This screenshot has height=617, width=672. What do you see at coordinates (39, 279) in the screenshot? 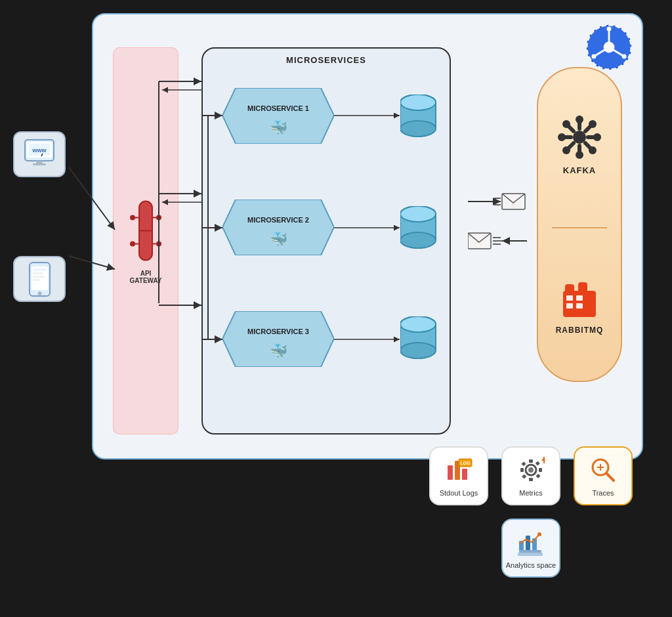
I see `mobile-client-icon` at bounding box center [39, 279].